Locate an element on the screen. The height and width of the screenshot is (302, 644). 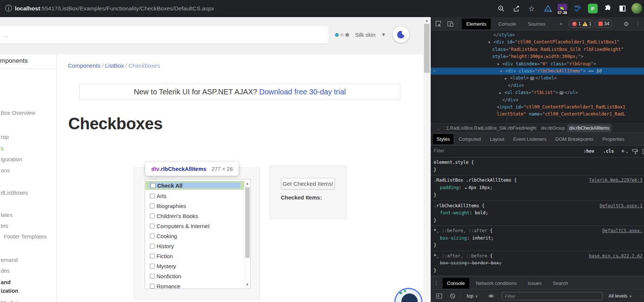
skin-selector-label: Silk skin is located at coordinates (365, 35).